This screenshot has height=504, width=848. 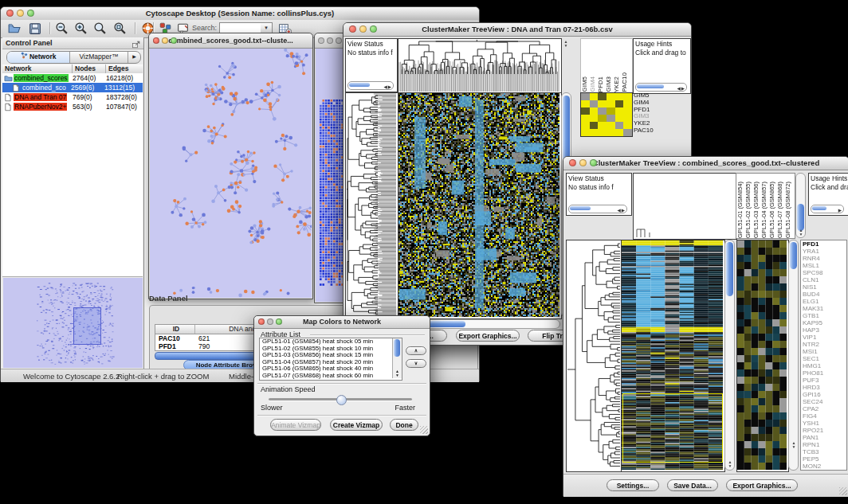 What do you see at coordinates (397, 358) in the screenshot?
I see `attribute-list-scrollbar: ▲▼` at bounding box center [397, 358].